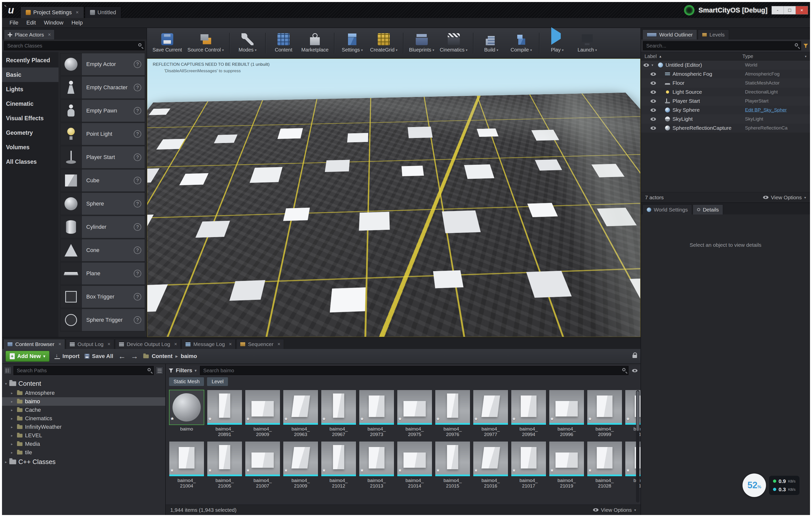  Describe the element at coordinates (726, 128) in the screenshot. I see `outliner-row: ▾ SphereReflectionCapture SphereReflecti…` at that location.